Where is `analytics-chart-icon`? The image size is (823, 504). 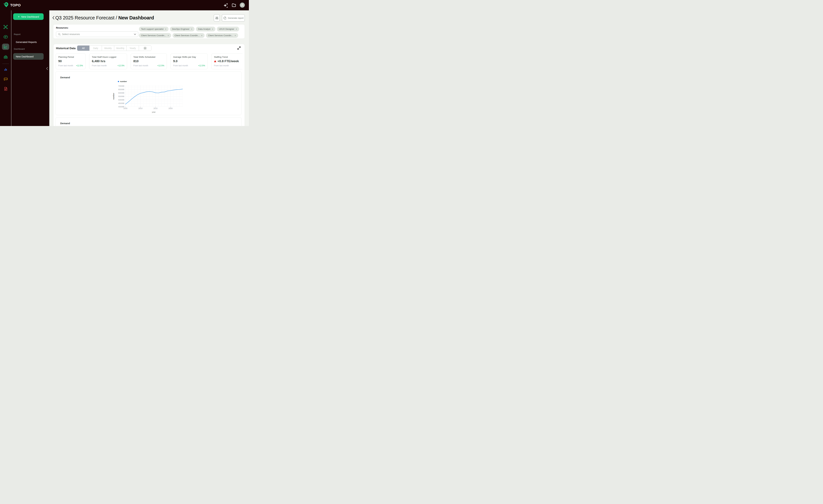 analytics-chart-icon is located at coordinates (6, 47).